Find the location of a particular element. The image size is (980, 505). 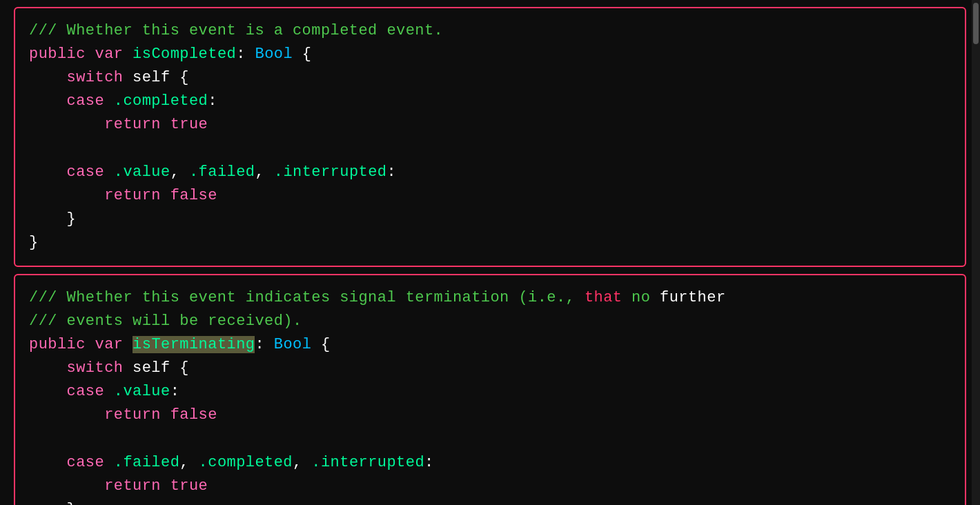

code-line: case .value: is located at coordinates (490, 392).